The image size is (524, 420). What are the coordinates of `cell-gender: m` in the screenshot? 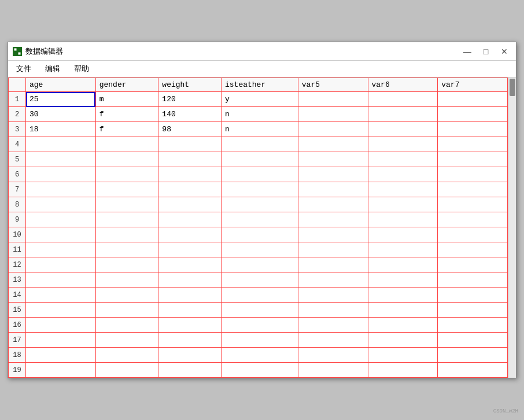 It's located at (127, 100).